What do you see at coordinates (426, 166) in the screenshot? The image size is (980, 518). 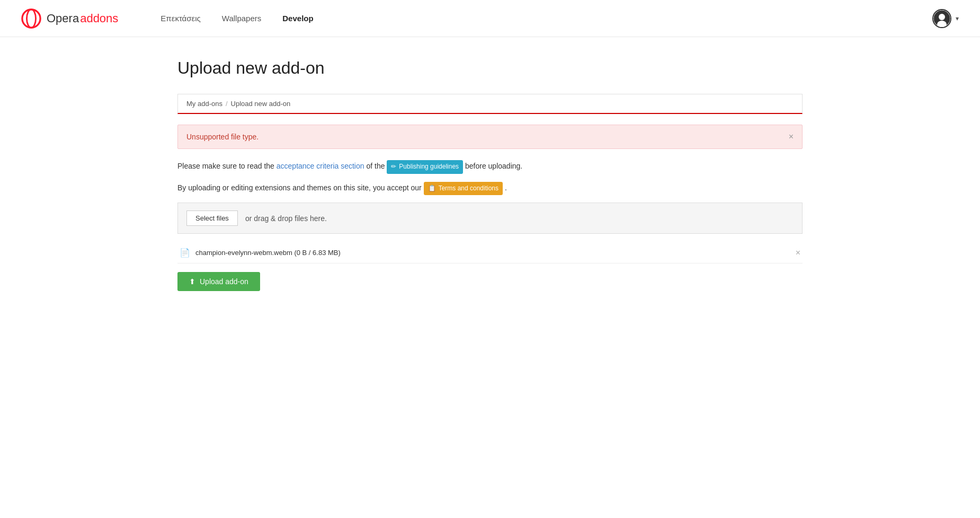 I see `publishing-guidelines-badge: ✏ Publishing guidelines` at bounding box center [426, 166].